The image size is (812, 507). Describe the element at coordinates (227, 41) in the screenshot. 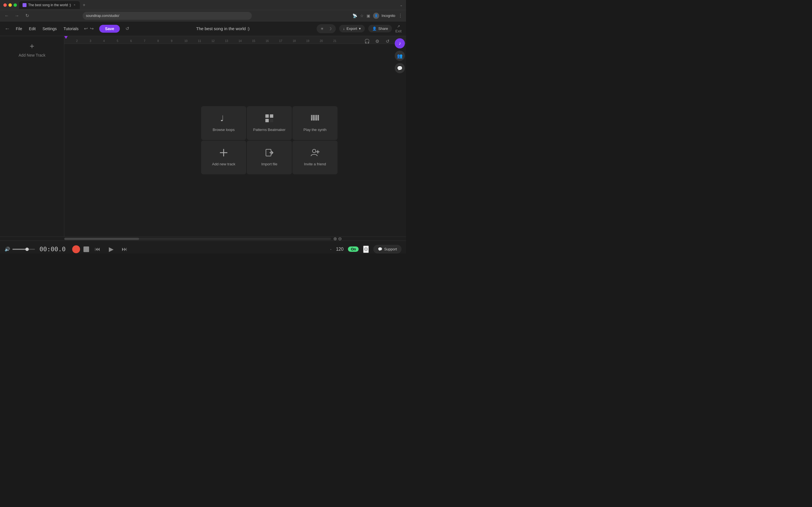

I see `ruler-marker-12: 13` at that location.